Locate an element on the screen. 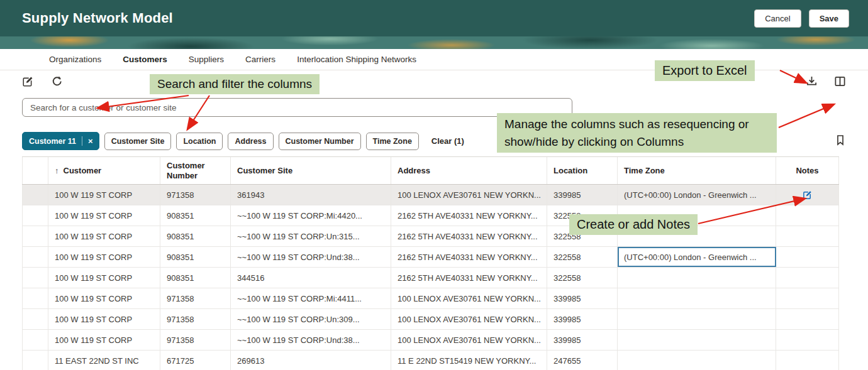 This screenshot has width=868, height=370. tab-carriers: Carriers is located at coordinates (260, 59).